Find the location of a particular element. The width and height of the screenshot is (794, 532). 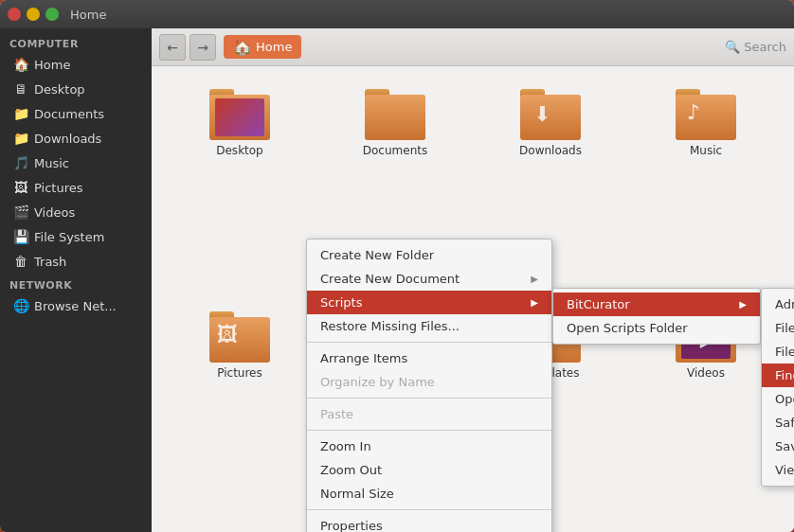

pictures-icon: 🖼 is located at coordinates (21, 187).